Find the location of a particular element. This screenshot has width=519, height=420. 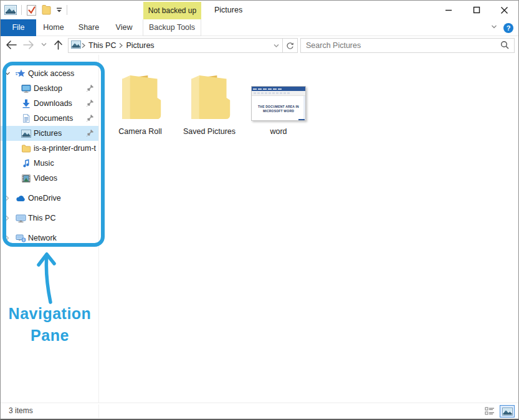

up-button is located at coordinates (59, 46).